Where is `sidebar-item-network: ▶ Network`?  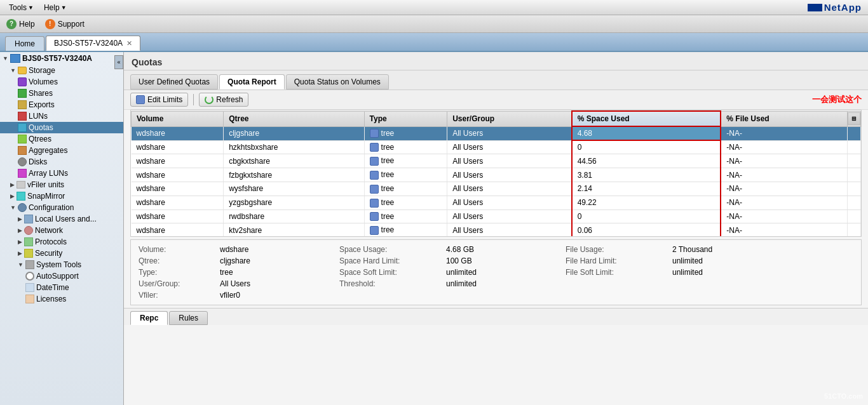
sidebar-item-network: ▶ Network is located at coordinates (62, 230).